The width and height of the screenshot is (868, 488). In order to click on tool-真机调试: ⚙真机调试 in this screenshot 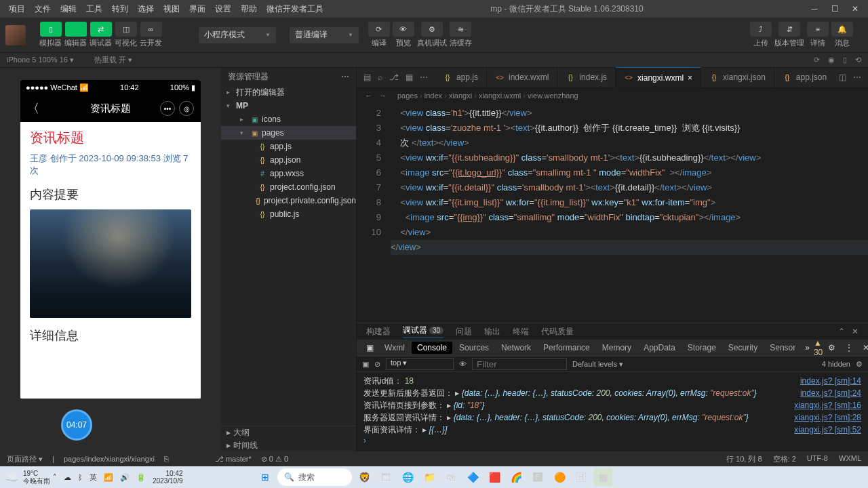, I will do `click(432, 35)`.